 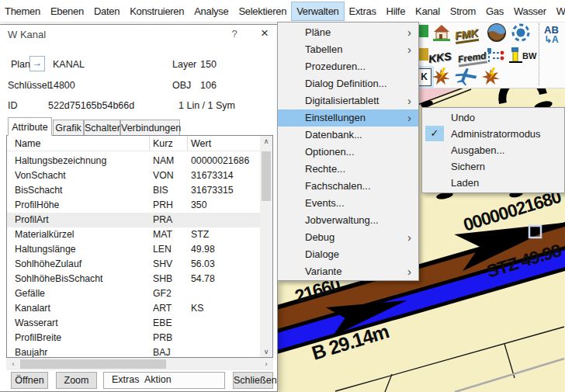 What do you see at coordinates (348, 50) in the screenshot?
I see `menu-item-tabellen: Tabellen›` at bounding box center [348, 50].